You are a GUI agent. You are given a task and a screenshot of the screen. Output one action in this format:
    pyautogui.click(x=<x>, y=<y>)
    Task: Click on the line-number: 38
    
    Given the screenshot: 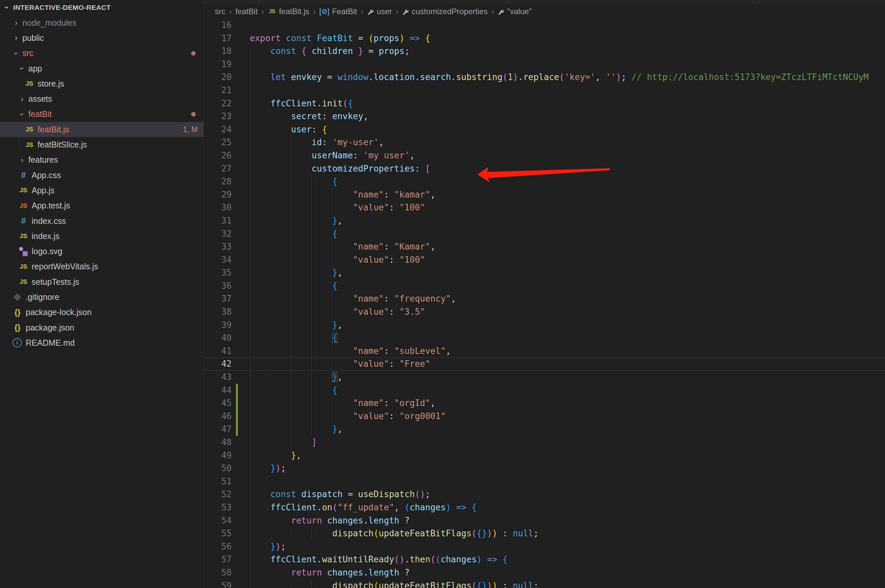 What is the action you would take?
    pyautogui.click(x=218, y=312)
    